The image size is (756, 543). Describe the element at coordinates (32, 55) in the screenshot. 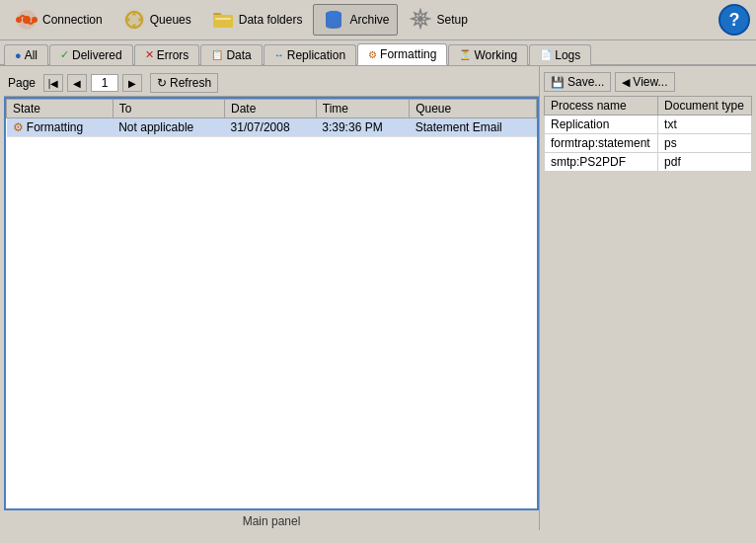

I see `tab-all-label: All` at that location.